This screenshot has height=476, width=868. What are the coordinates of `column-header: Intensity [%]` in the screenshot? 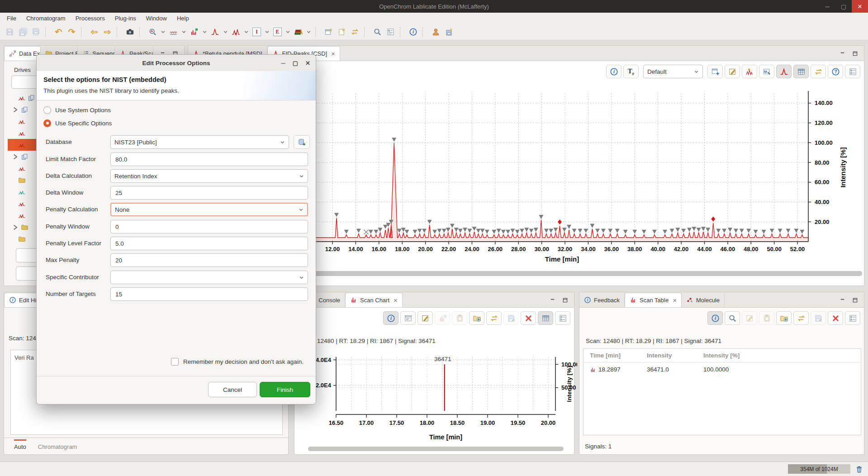 It's located at (782, 356).